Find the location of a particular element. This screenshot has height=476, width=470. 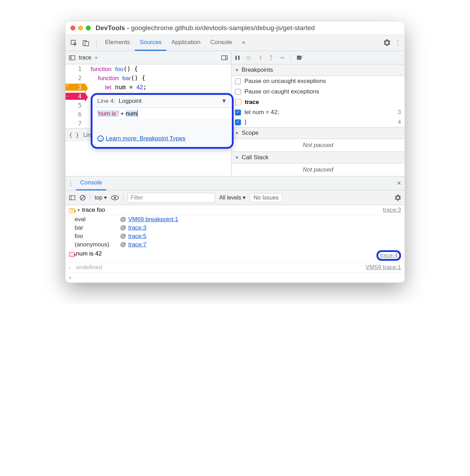

line-number: 4‥ is located at coordinates (75, 96).